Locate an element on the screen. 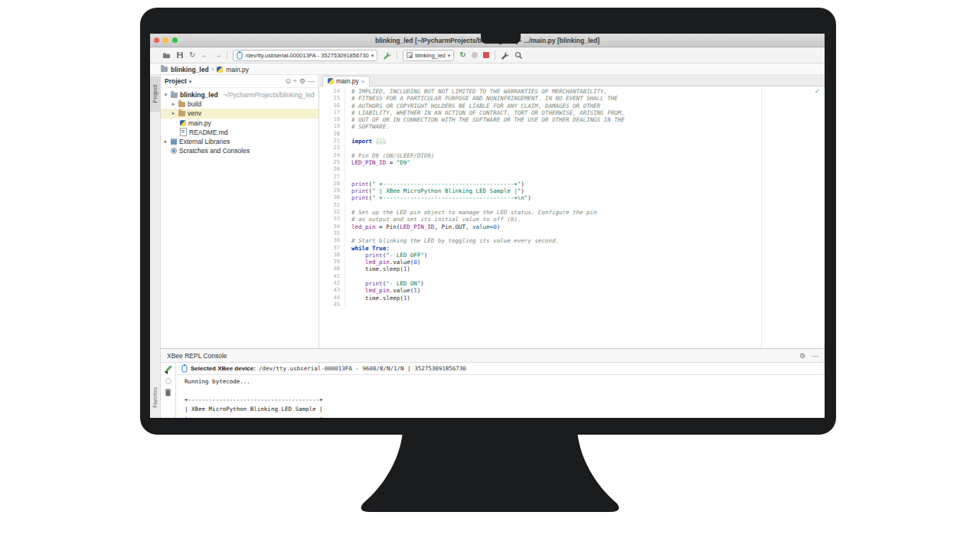 The image size is (980, 551). tree-item-project-root: ▾ blinking_led ~/PycharmProjects/blinkin… is located at coordinates (240, 95).